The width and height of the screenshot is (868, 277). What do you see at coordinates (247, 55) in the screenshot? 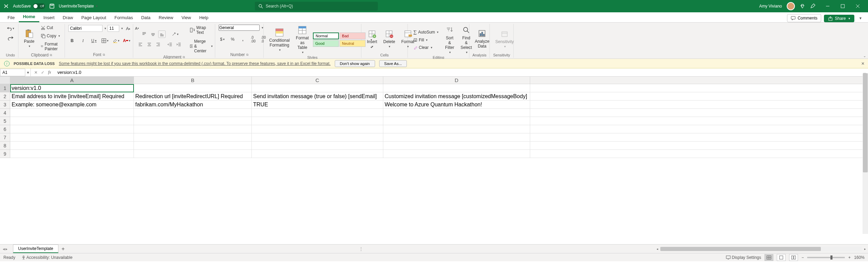
I see `number-dialog-icon: ⧉` at bounding box center [247, 55].